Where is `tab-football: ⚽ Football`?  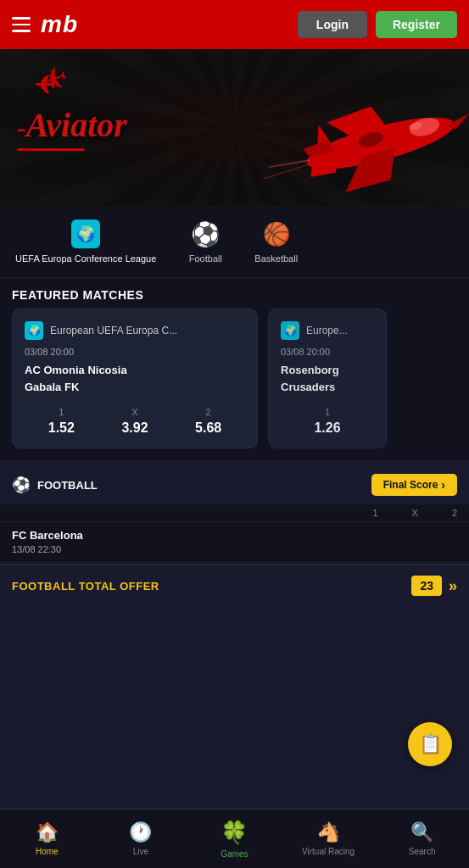
tab-football: ⚽ Football is located at coordinates (205, 242).